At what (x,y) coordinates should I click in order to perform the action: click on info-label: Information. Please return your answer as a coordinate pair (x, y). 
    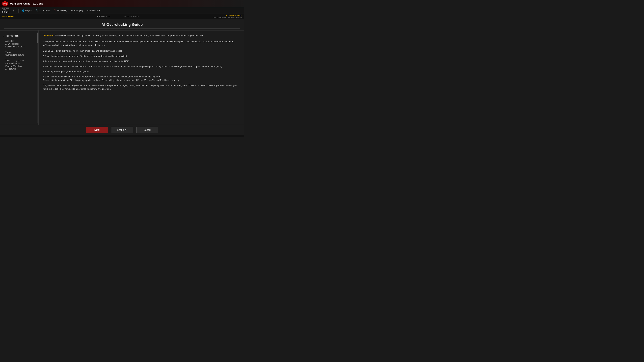
    Looking at the image, I should click on (12, 16).